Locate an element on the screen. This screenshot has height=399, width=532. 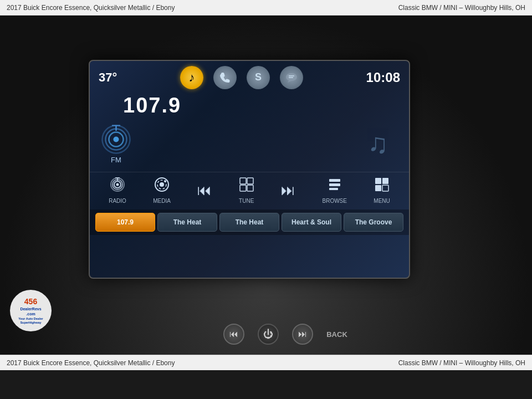
messages-icon-button is located at coordinates (291, 78).